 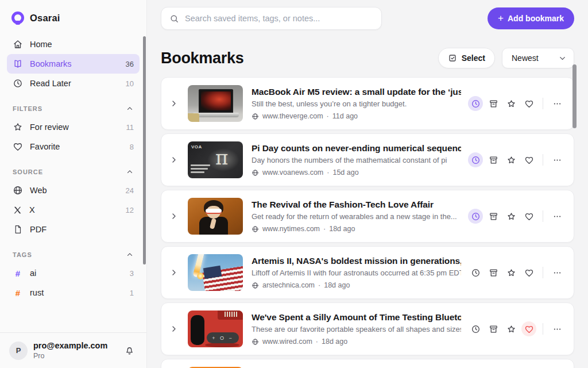 What do you see at coordinates (28, 109) in the screenshot?
I see `sidebar-section-title: FILTERS` at bounding box center [28, 109].